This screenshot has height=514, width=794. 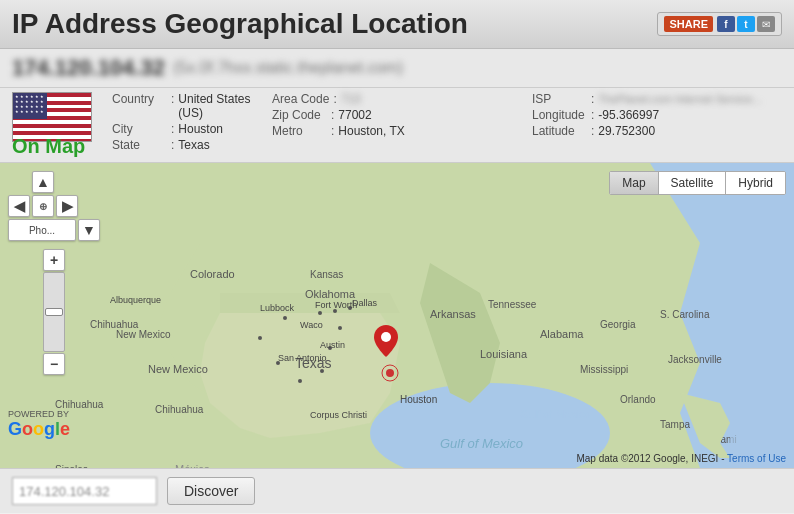 What do you see at coordinates (187, 145) in the screenshot?
I see `state-row: State : Texas` at bounding box center [187, 145].